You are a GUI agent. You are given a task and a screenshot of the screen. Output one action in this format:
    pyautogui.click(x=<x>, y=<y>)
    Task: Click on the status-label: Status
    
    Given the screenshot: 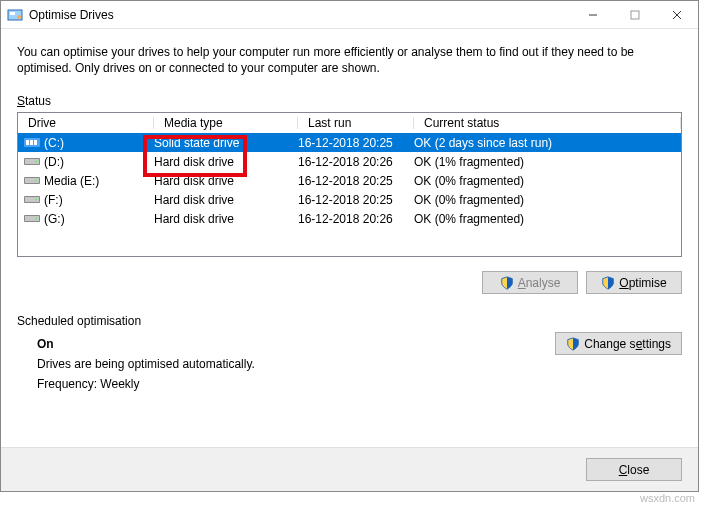 What is the action you would take?
    pyautogui.click(x=34, y=101)
    